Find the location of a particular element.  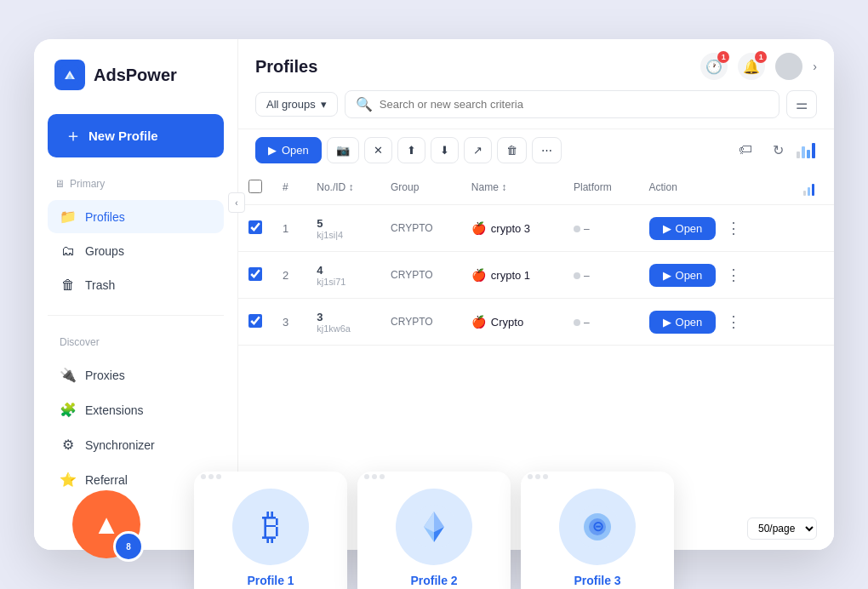

pagination-area: 50/page is located at coordinates (782, 529).